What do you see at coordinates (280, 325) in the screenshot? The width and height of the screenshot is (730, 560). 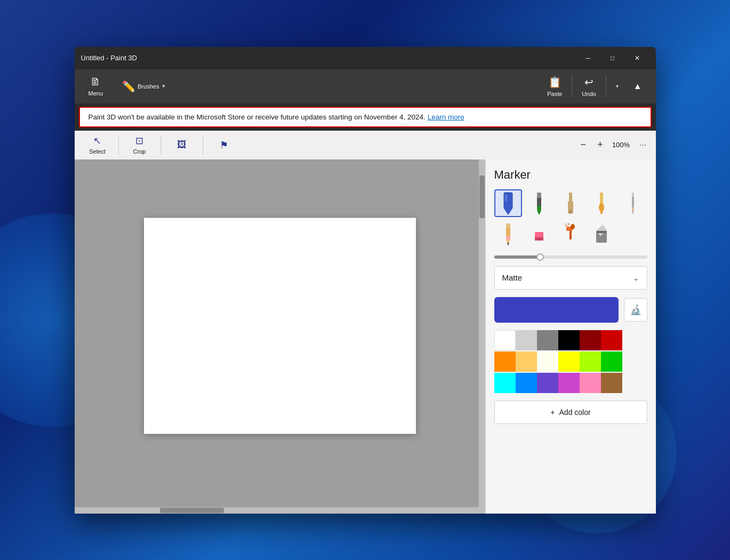 I see `canvas` at bounding box center [280, 325].